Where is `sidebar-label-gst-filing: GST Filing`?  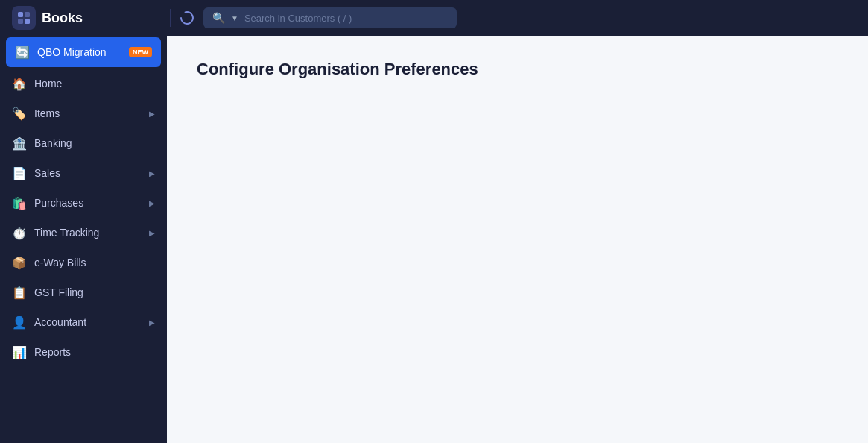
sidebar-label-gst-filing: GST Filing is located at coordinates (95, 292).